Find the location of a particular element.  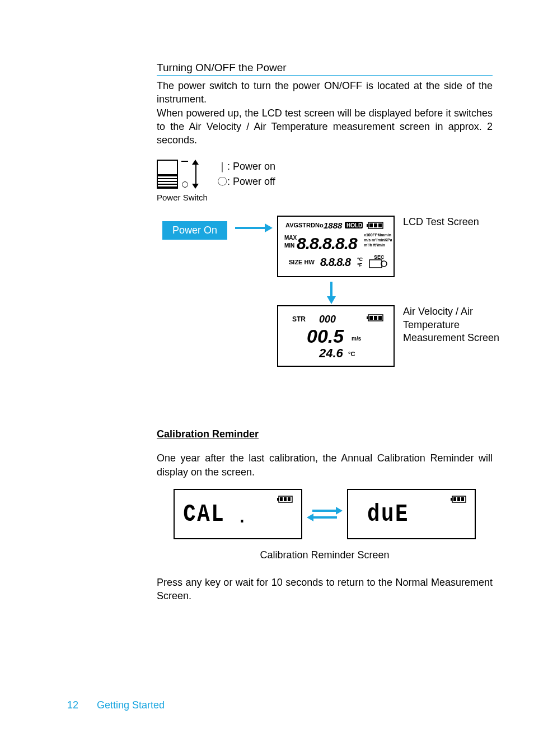

lcd-size-digits: 8.8.8.8 is located at coordinates (336, 262).